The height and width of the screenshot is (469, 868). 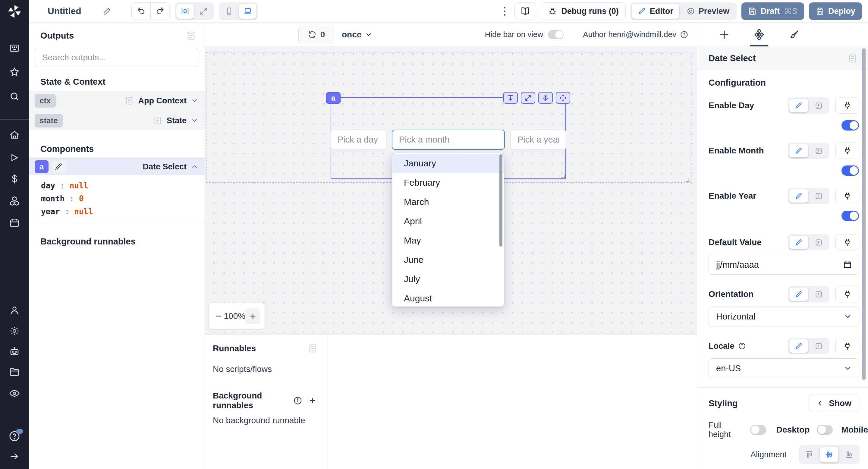 What do you see at coordinates (708, 11) in the screenshot?
I see `preview-tab: Preview` at bounding box center [708, 11].